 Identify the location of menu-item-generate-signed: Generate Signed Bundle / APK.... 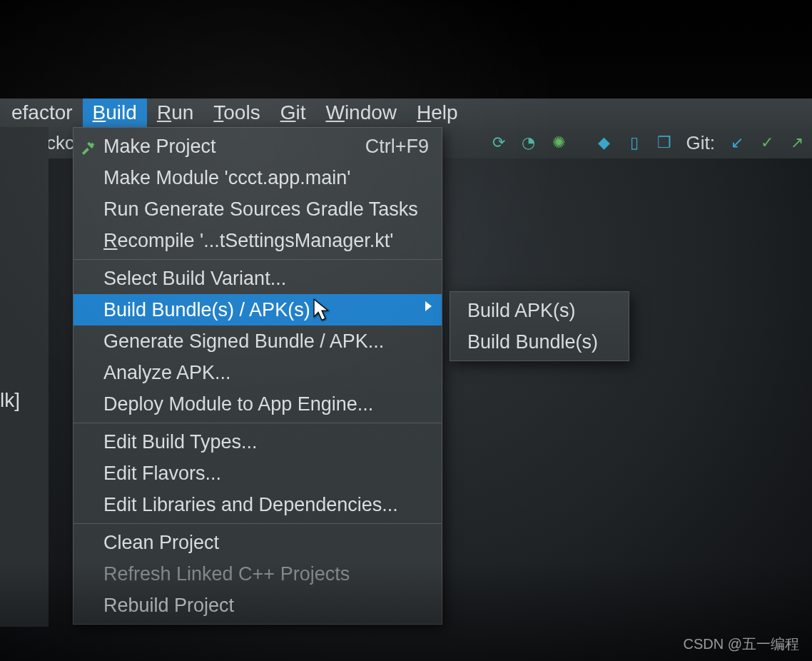
(258, 341).